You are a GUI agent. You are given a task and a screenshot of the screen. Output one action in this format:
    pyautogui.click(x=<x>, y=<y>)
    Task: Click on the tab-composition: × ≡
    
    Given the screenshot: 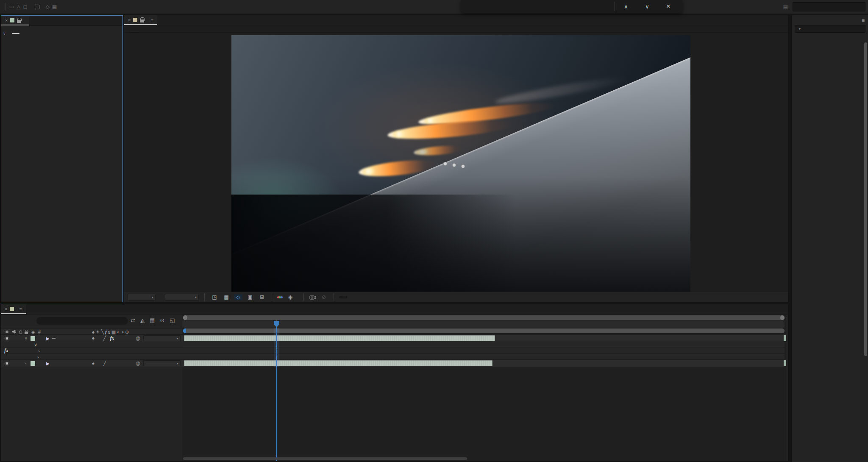 What is the action you would take?
    pyautogui.click(x=141, y=20)
    